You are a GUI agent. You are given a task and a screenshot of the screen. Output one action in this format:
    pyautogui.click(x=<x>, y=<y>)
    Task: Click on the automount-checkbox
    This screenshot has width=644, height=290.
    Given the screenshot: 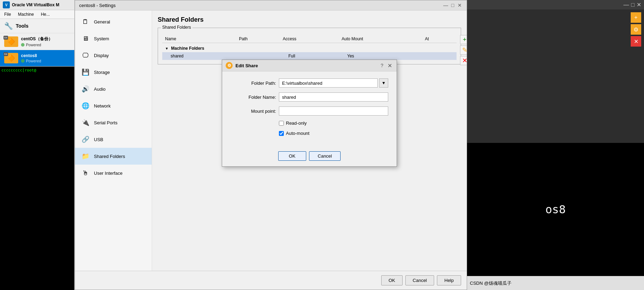 What is the action you would take?
    pyautogui.click(x=281, y=133)
    